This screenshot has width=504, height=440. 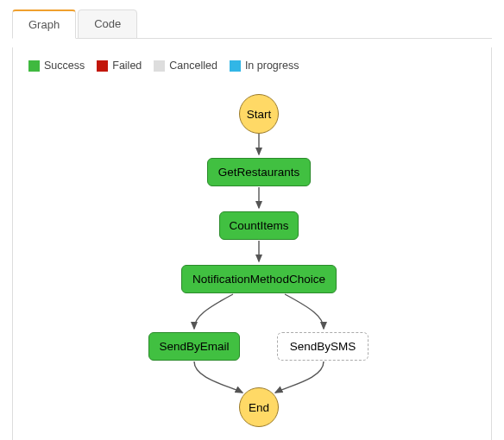 What do you see at coordinates (186, 66) in the screenshot?
I see `legend-cancelled: Cancelled` at bounding box center [186, 66].